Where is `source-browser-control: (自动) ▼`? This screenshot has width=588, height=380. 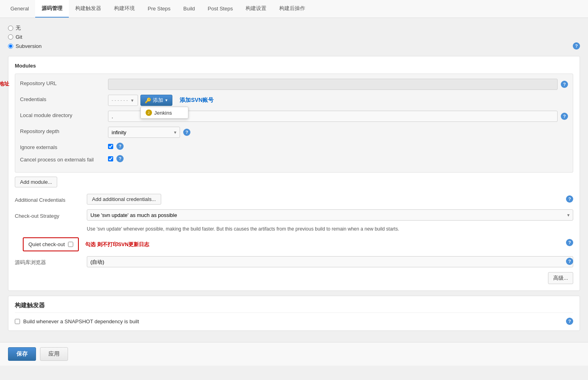 source-browser-control: (自动) ▼ is located at coordinates (330, 262).